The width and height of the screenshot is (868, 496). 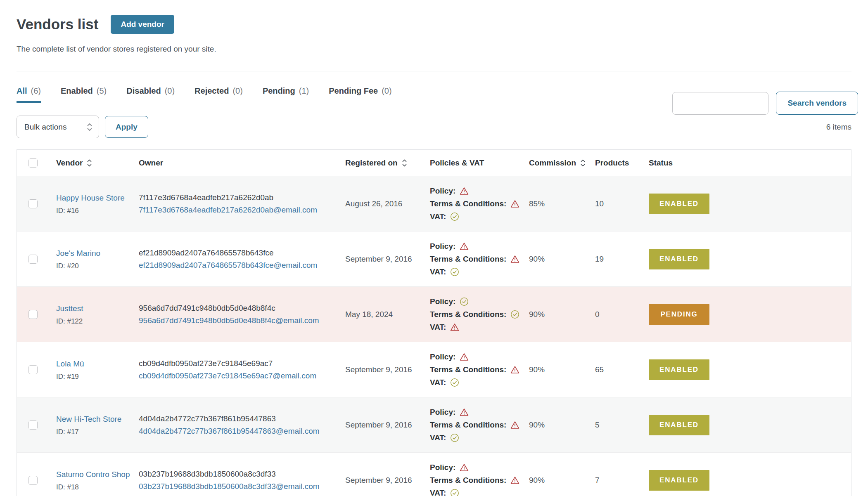 What do you see at coordinates (219, 94) in the screenshot?
I see `tab-rejected: Rejected (0)` at bounding box center [219, 94].